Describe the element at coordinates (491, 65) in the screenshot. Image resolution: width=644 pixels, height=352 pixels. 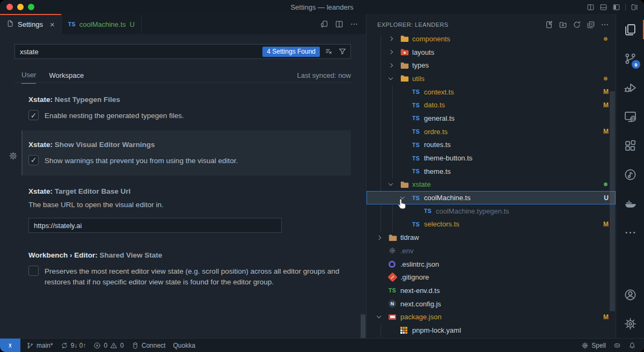
I see `tree-item-types: types` at that location.